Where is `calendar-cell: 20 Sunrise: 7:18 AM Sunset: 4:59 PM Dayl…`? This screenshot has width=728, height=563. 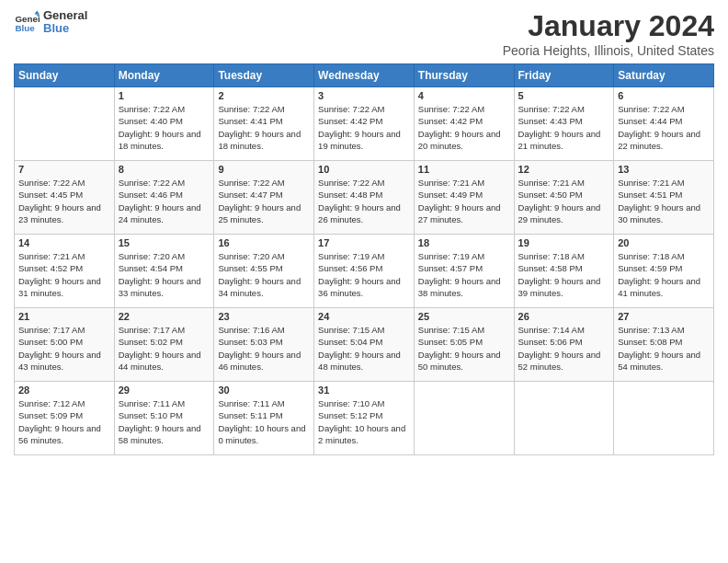 calendar-cell: 20 Sunrise: 7:18 AM Sunset: 4:59 PM Dayl… is located at coordinates (664, 271).